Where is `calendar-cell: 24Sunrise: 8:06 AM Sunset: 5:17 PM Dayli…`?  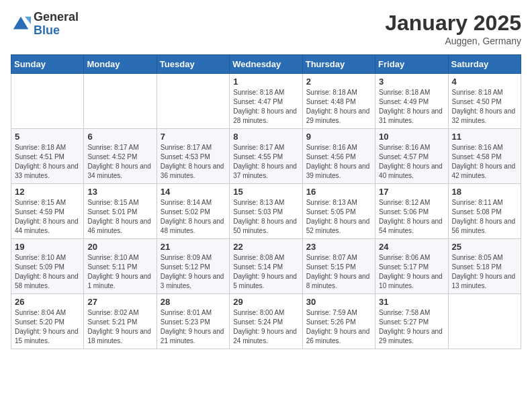
calendar-cell: 24Sunrise: 8:06 AM Sunset: 5:17 PM Dayli… is located at coordinates (412, 267).